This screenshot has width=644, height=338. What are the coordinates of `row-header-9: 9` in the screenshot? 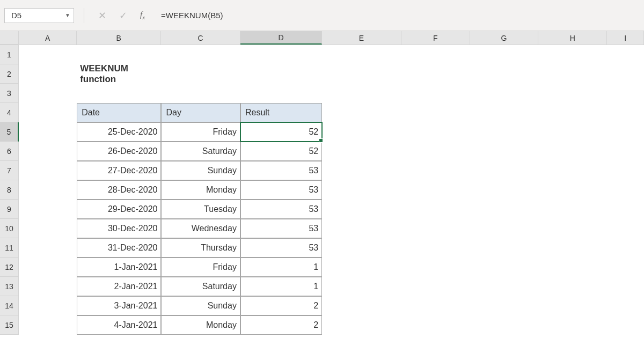 It's located at (10, 209).